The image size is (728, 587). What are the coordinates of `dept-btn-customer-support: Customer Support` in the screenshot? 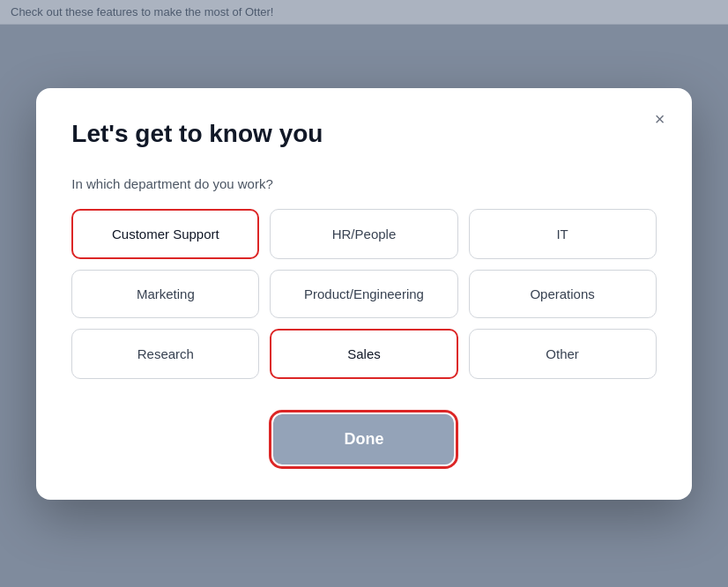 It's located at (166, 234).